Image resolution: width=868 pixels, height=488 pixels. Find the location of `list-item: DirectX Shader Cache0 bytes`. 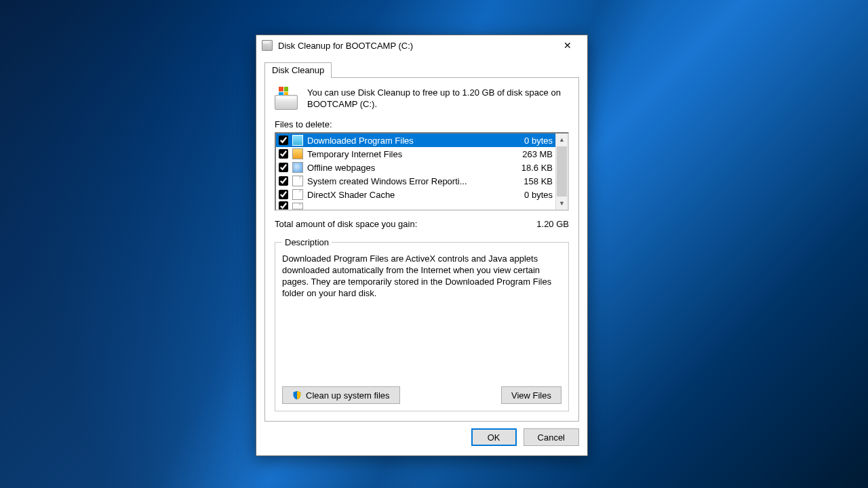

list-item: DirectX Shader Cache0 bytes is located at coordinates (416, 195).